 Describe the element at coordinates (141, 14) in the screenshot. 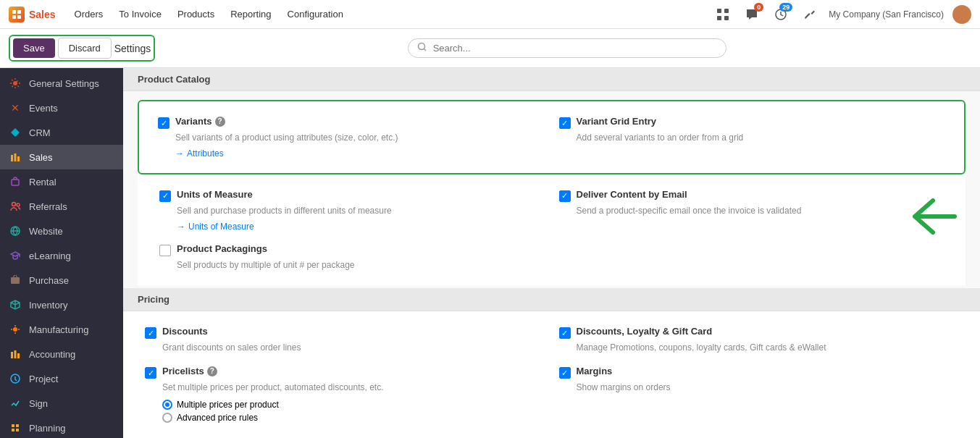

I see `nav-to-invoice: To Invoice` at that location.